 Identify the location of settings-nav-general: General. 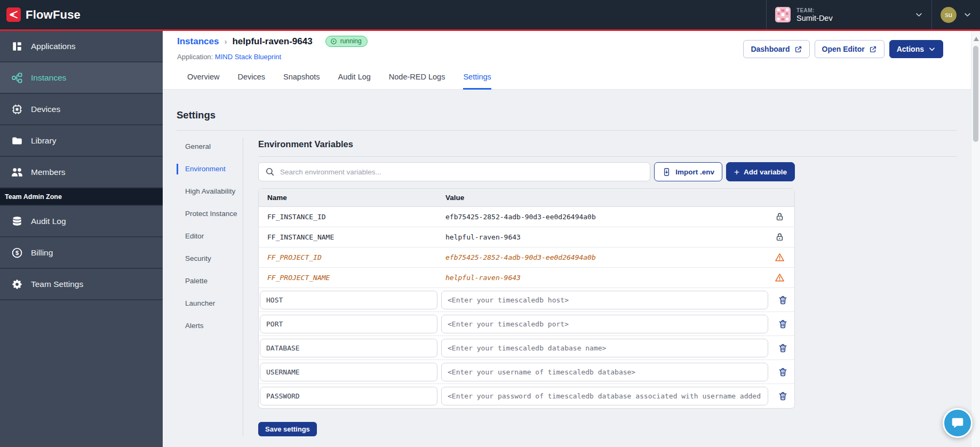
(210, 147).